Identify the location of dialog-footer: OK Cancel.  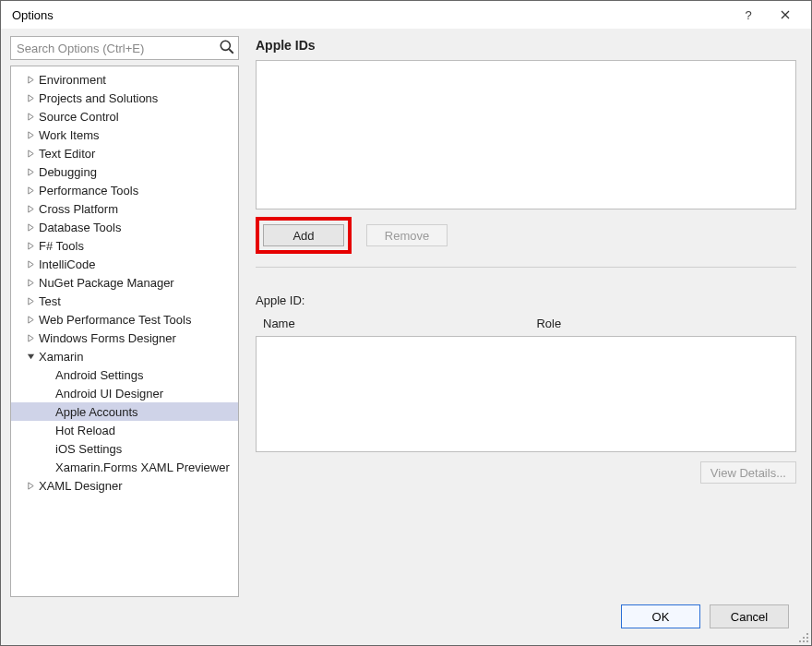
(406, 616).